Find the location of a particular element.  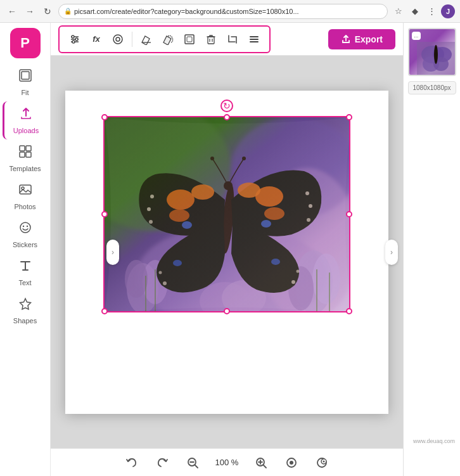

canvas-thumbnail: ... is located at coordinates (432, 52).